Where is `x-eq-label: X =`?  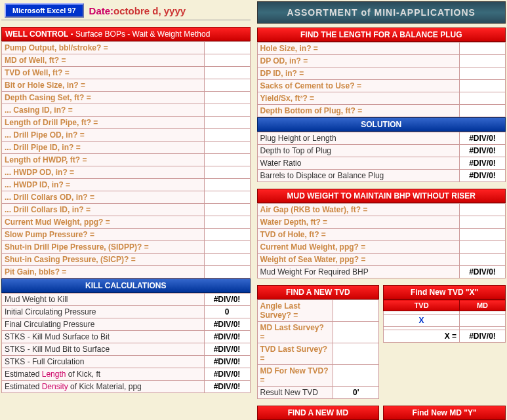
x-eq-label: X = is located at coordinates (422, 337).